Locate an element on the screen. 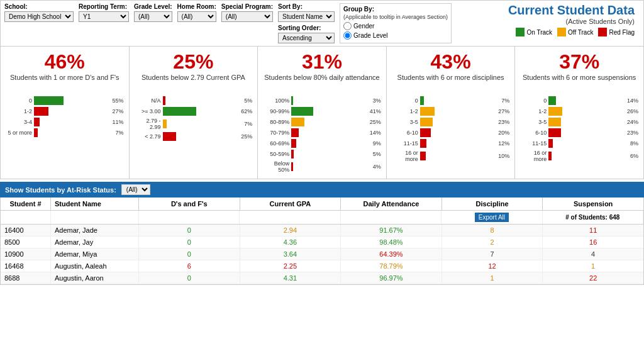 The height and width of the screenshot is (356, 644). grade-level-select: (All) is located at coordinates (153, 16).